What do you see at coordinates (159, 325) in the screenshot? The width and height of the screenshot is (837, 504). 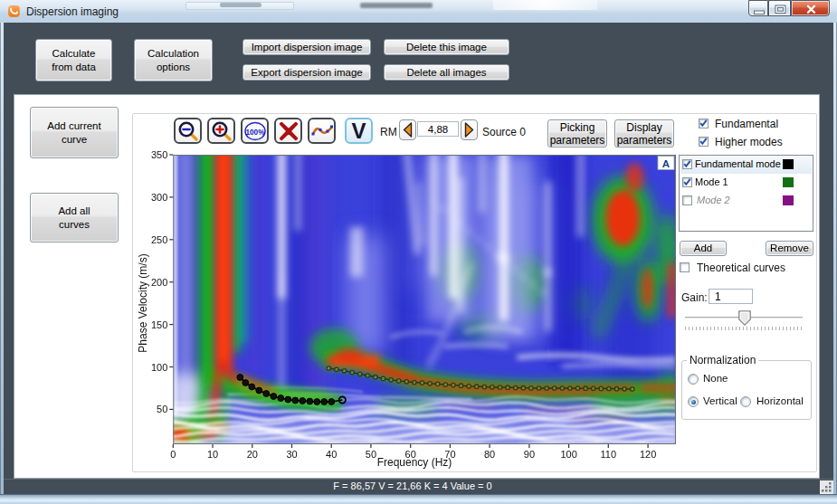 I see `svg-text: 150` at bounding box center [159, 325].